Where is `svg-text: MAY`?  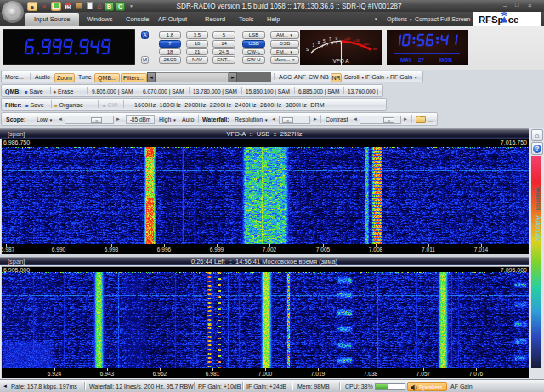
svg-text: MAY is located at coordinates (406, 60).